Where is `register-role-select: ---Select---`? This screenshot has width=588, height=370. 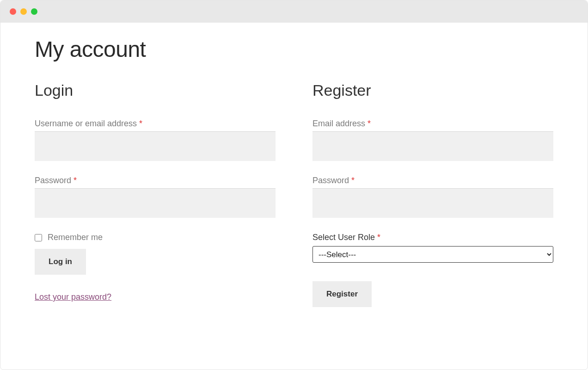
register-role-select: ---Select--- is located at coordinates (433, 254).